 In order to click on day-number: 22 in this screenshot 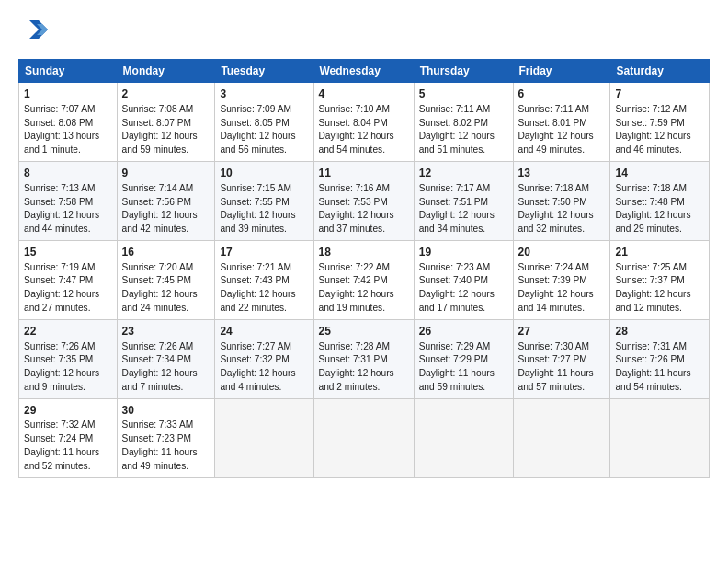, I will do `click(68, 331)`.